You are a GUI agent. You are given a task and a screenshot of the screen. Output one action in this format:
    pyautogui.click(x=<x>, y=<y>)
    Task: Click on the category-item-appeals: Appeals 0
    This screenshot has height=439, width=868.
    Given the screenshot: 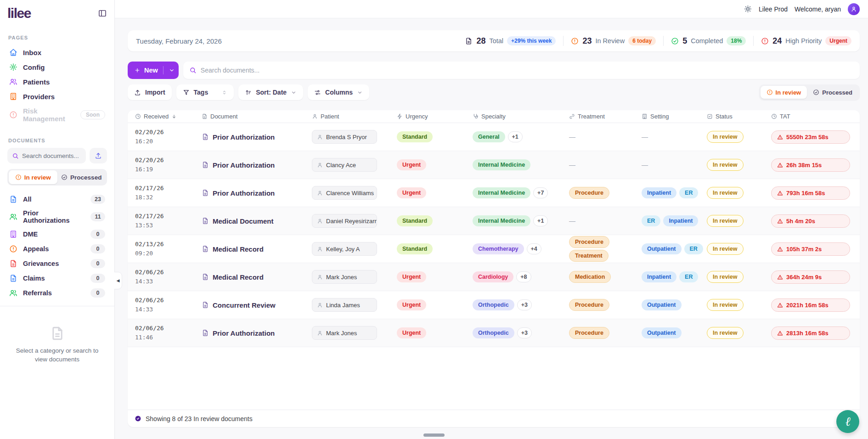 What is the action you would take?
    pyautogui.click(x=57, y=249)
    